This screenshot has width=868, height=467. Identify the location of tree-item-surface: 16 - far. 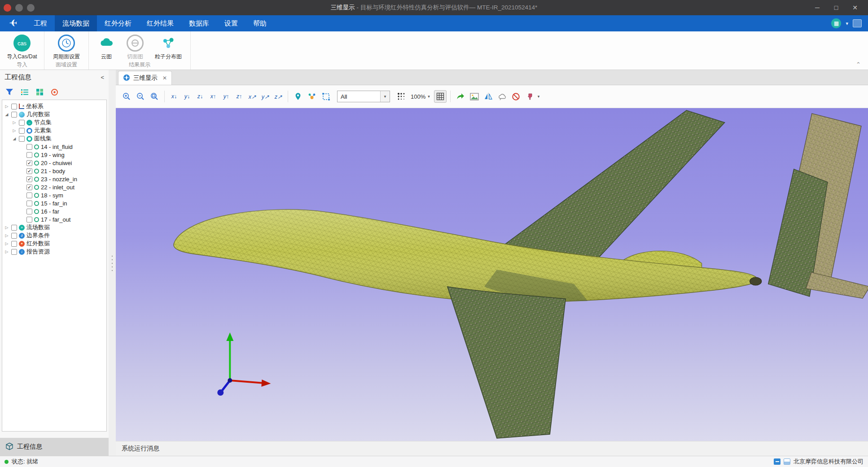
(54, 211).